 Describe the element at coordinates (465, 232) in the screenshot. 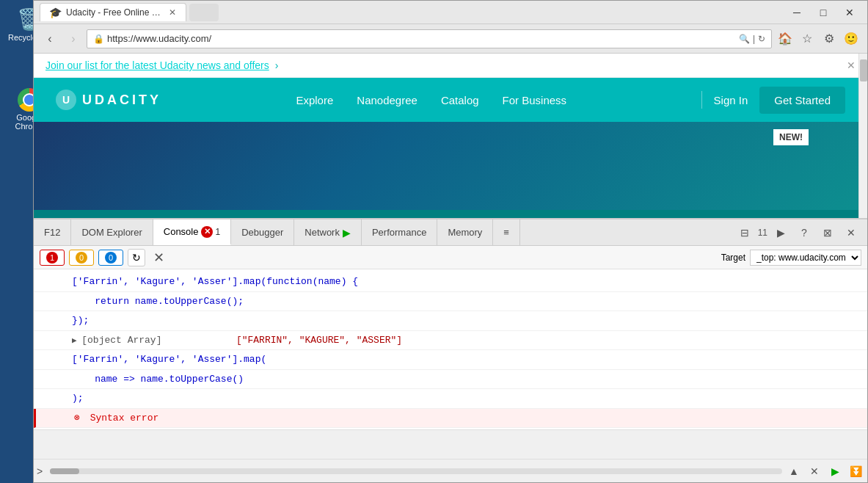

I see `tab-memory: Memory` at that location.